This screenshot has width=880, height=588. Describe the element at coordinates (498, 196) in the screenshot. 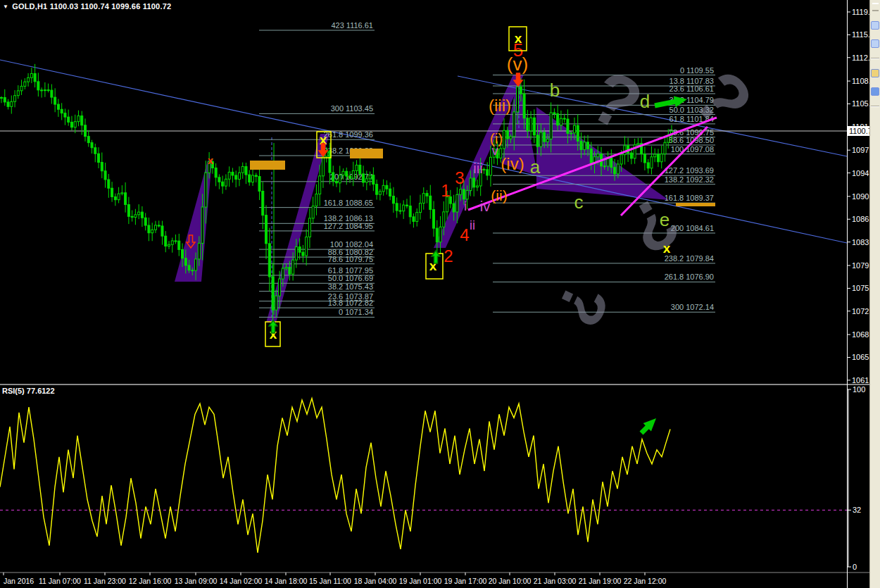

I see `wave-label: (ii)` at that location.